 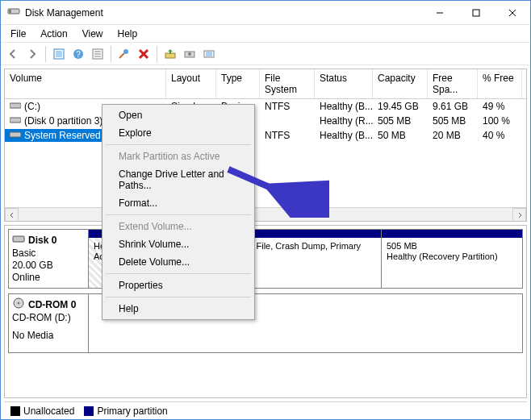 I want to click on cm-format: Format..., so click(x=178, y=203).